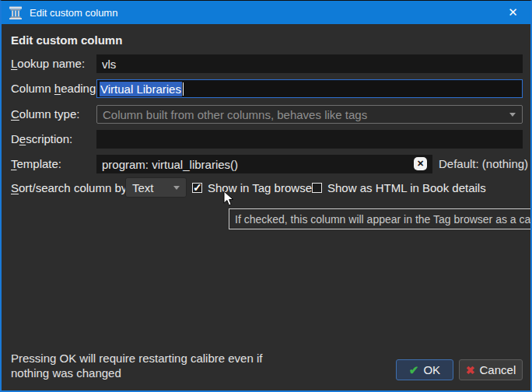  What do you see at coordinates (16, 12) in the screenshot?
I see `custom-column-icon` at bounding box center [16, 12].